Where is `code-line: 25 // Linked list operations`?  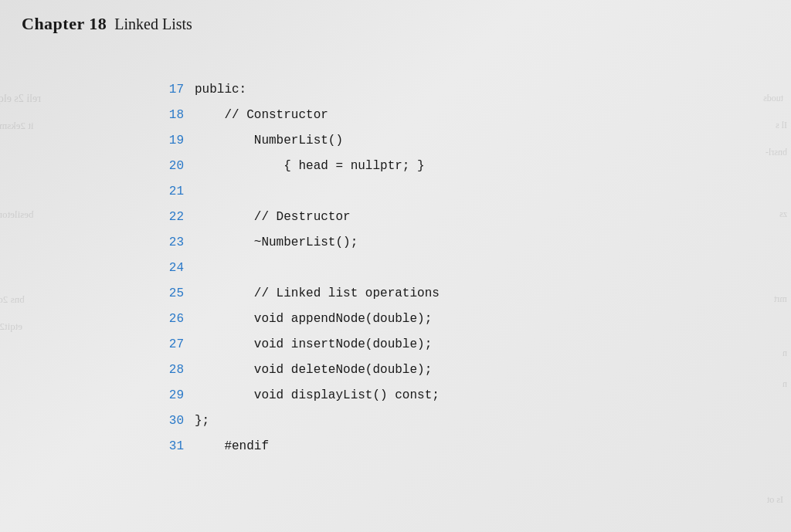
code-line: 25 // Linked list operations is located at coordinates (473, 293).